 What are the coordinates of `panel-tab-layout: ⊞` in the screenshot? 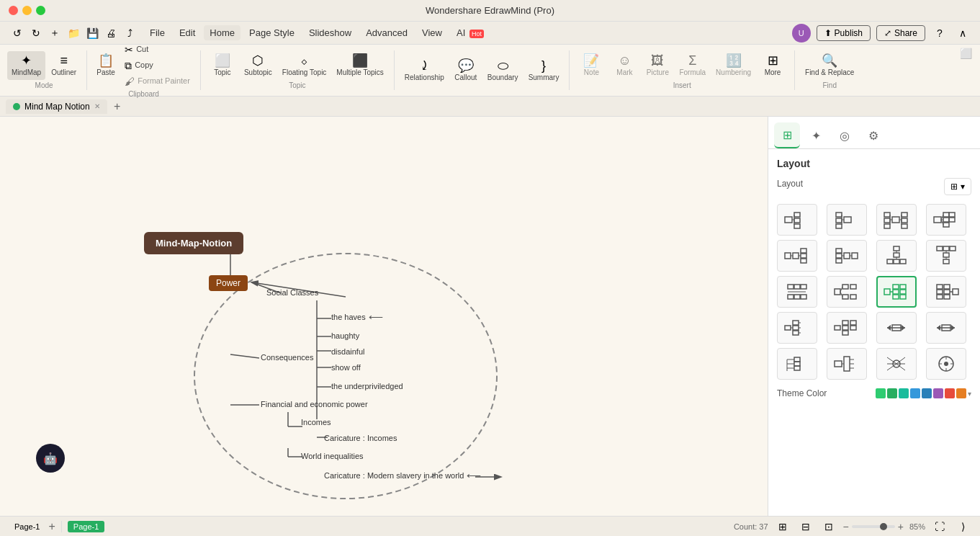 It's located at (787, 135).